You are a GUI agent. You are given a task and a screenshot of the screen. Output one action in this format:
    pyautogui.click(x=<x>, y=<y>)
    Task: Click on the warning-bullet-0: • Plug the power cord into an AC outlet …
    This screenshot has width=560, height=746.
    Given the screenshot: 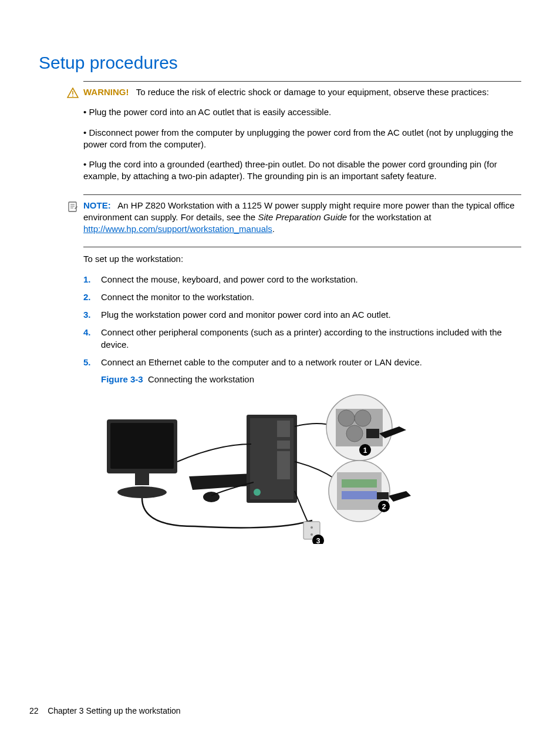 What is the action you would take?
    pyautogui.click(x=302, y=112)
    